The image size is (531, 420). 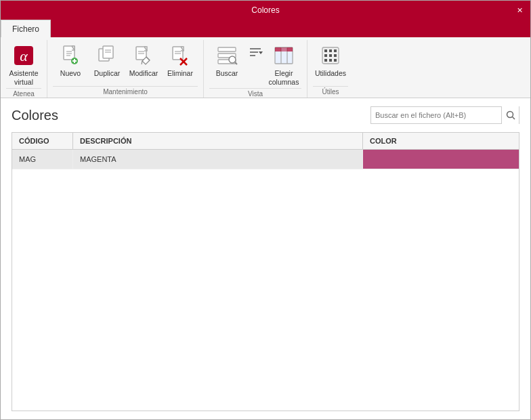 I want to click on elegir-columnas-label: Elegir columnas, so click(x=284, y=77).